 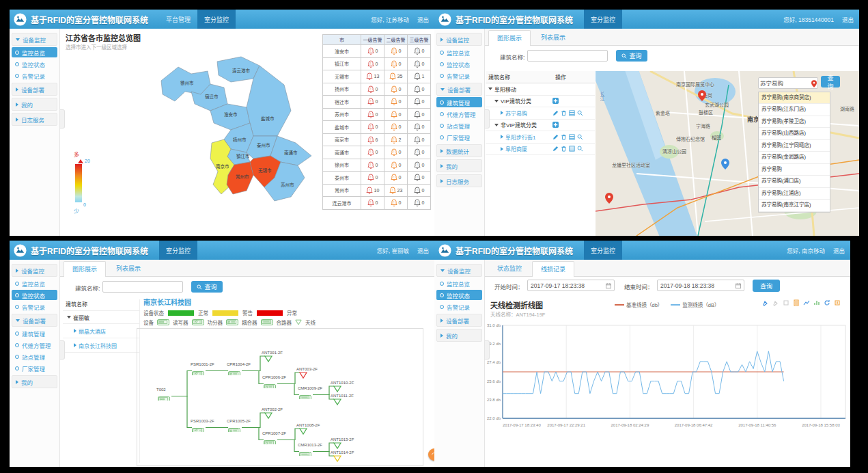 I want to click on map-pin-red, so click(x=609, y=198).